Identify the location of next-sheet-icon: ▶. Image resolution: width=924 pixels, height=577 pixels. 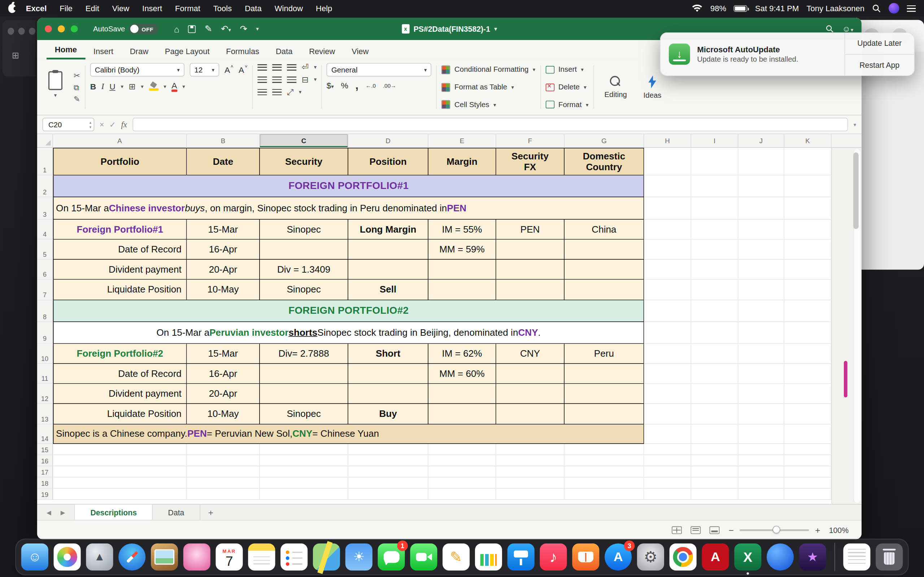
(63, 512).